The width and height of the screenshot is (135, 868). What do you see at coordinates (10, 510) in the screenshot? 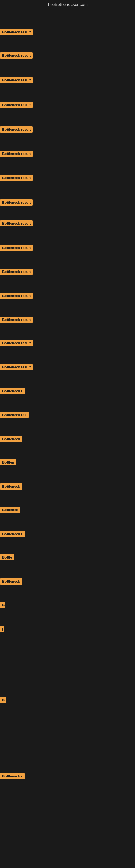
I see `bottleneck-badge: Bottlenec` at bounding box center [10, 510].